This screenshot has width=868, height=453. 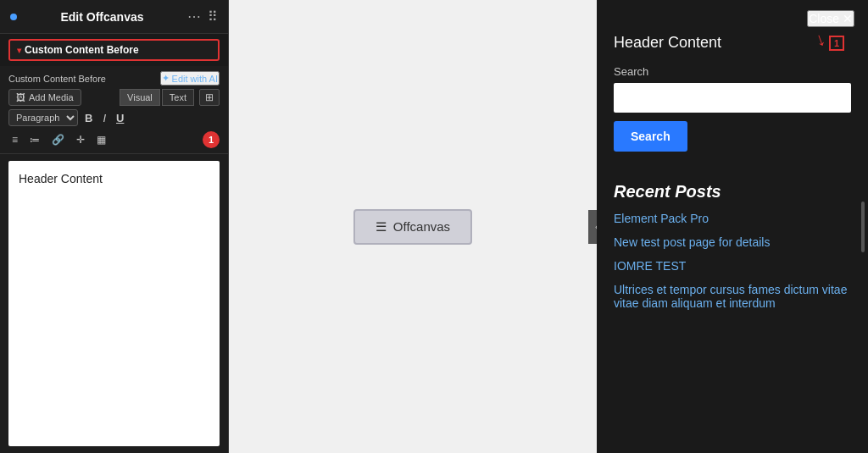 What do you see at coordinates (114, 140) in the screenshot?
I see `extra-row: ≡ ≔ 🔗 ✛ ▦ 1` at bounding box center [114, 140].